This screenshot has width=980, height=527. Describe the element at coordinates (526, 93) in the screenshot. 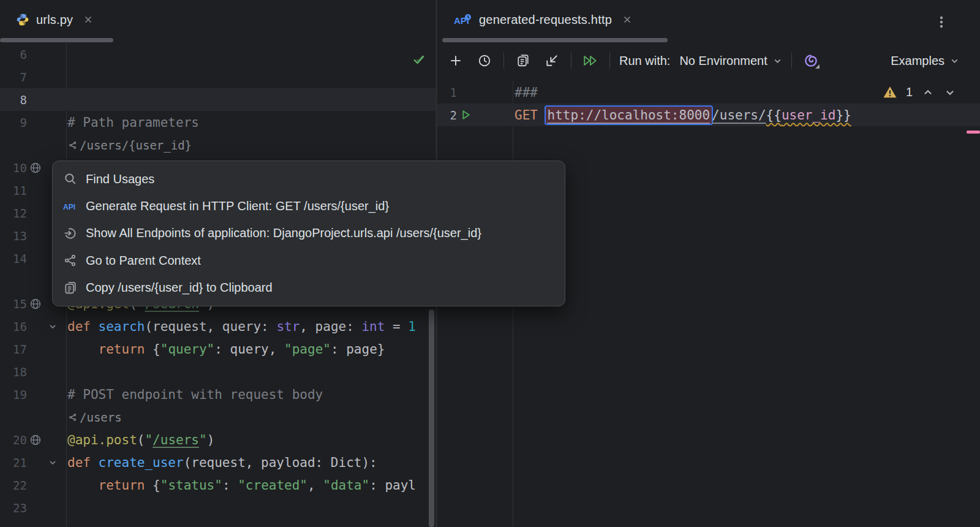

I see `token-cmt: ###` at that location.